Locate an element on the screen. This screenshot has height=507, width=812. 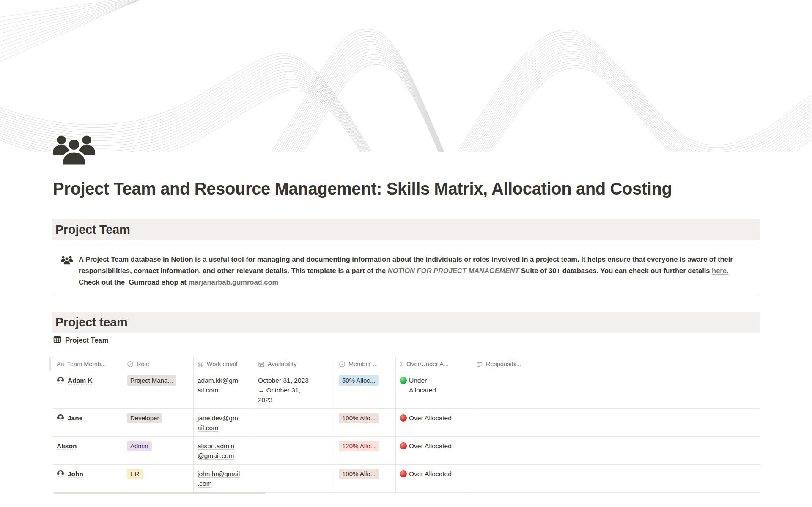
table-header-row: AaTeam Memb...Role@Work emailAvailabilit… is located at coordinates (406, 364).